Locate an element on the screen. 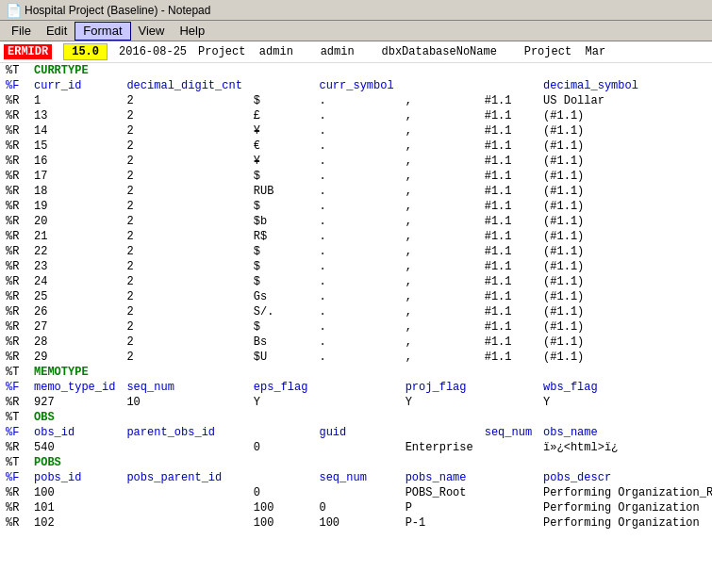  title-bar: 📄 Hospital Project (Baseline) - Notepad is located at coordinates (356, 10).